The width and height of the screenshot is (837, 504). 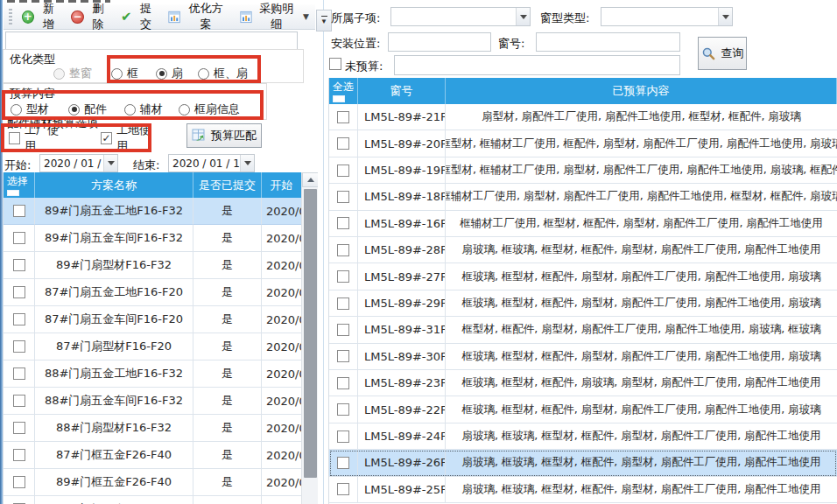 I want to click on start-column-header: 开始, so click(x=282, y=186).